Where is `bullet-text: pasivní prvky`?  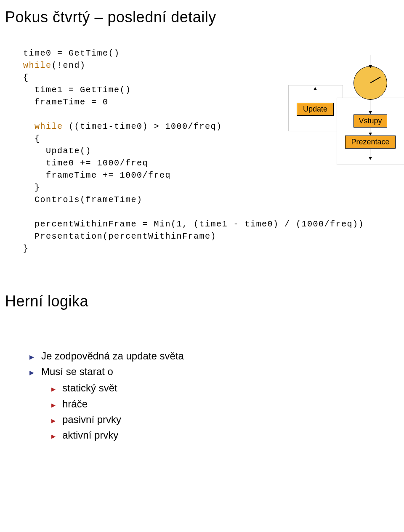 bullet-text: pasivní prvky is located at coordinates (92, 419).